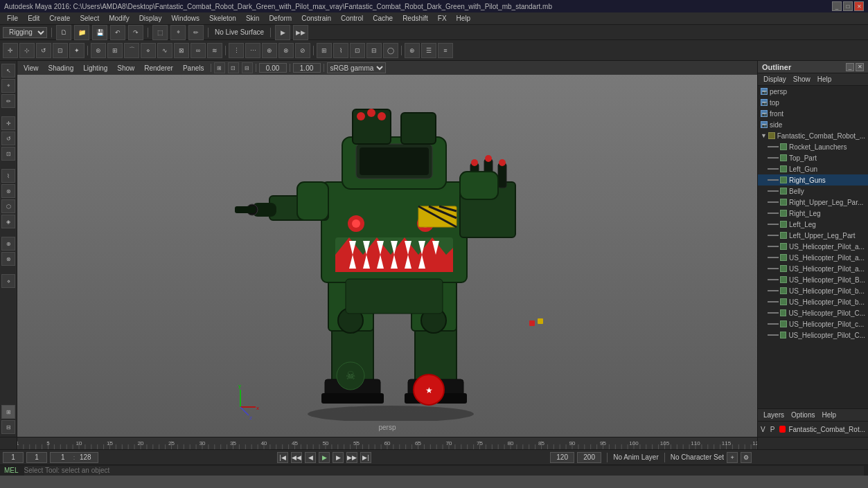 The width and height of the screenshot is (868, 488). I want to click on vp-lighting-menu: Lighting, so click(96, 68).